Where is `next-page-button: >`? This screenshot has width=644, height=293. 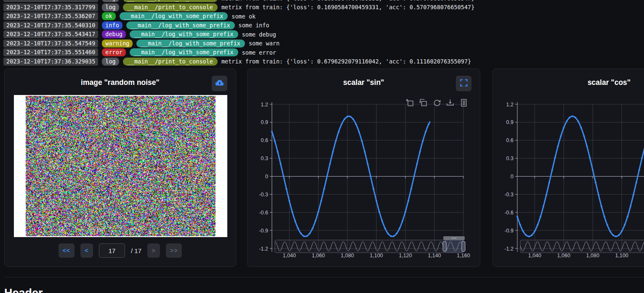 next-page-button: > is located at coordinates (154, 251).